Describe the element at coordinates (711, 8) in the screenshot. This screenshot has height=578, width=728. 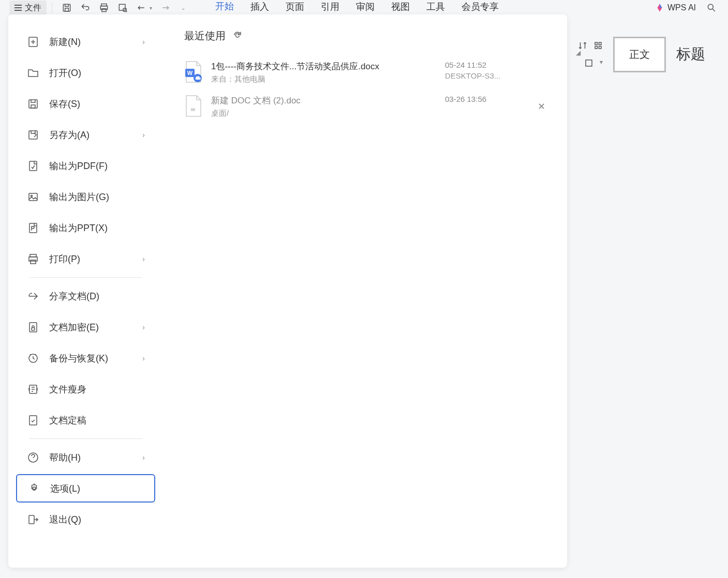
I see `search-icon` at that location.